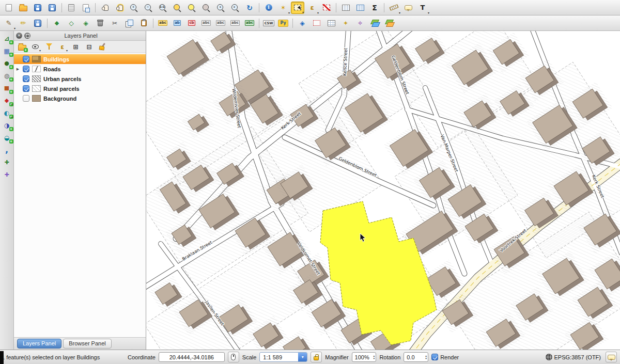 This screenshot has width=620, height=364. Describe the element at coordinates (115, 23) in the screenshot. I see `cut-features-button: ✂` at that location.